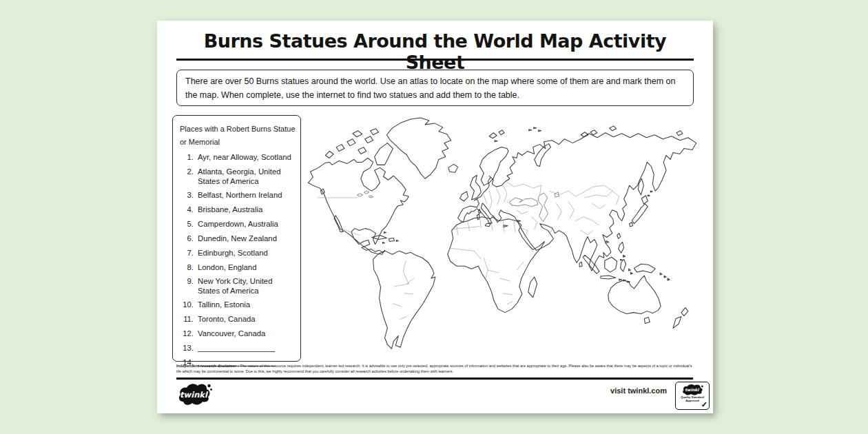 The image size is (868, 434). Describe the element at coordinates (187, 238) in the screenshot. I see `item-number: 6.` at that location.